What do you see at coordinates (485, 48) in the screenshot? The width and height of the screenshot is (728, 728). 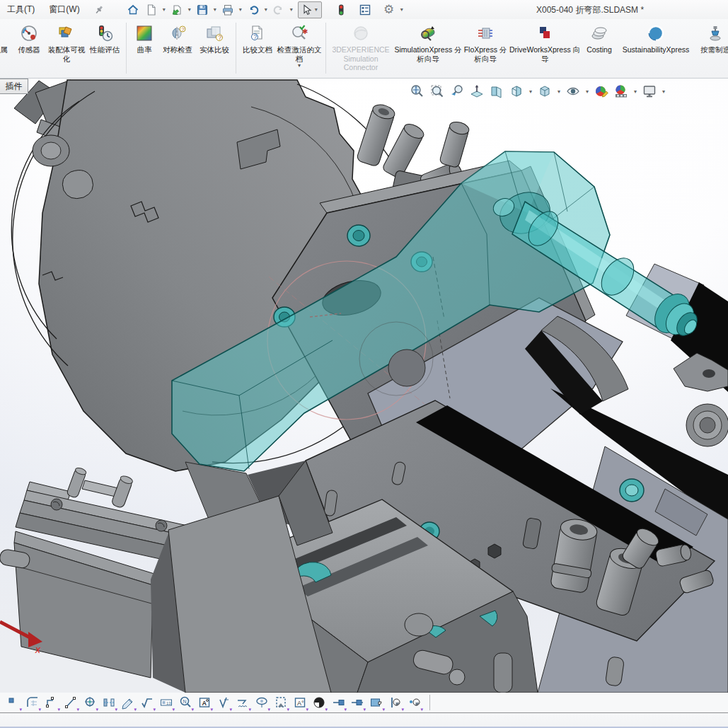 I see `ribbon-item-floxpress: FloXpress 分析向导` at bounding box center [485, 48].